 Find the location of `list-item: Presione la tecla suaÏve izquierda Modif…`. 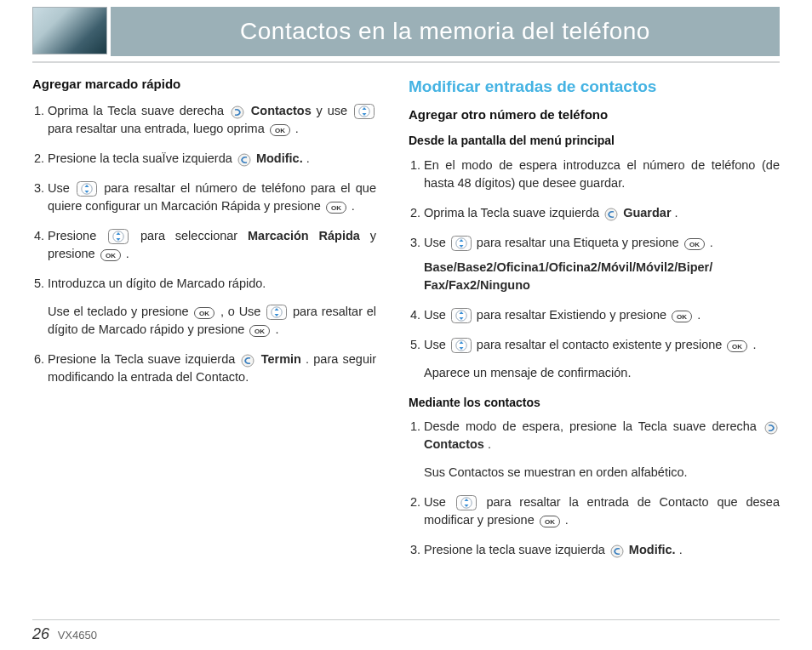

list-item: Presione la tecla suaÏve izquierda Modif… is located at coordinates (212, 158).